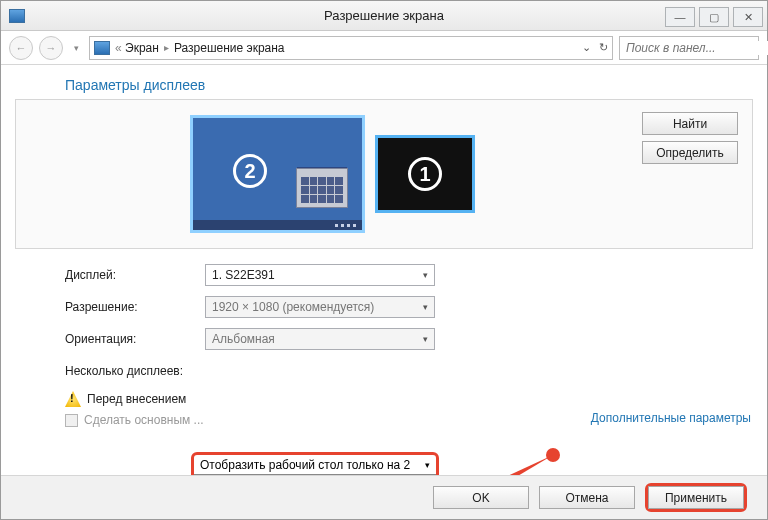 The height and width of the screenshot is (520, 768). Describe the element at coordinates (51, 48) in the screenshot. I see `nav-forward-button: →` at that location.